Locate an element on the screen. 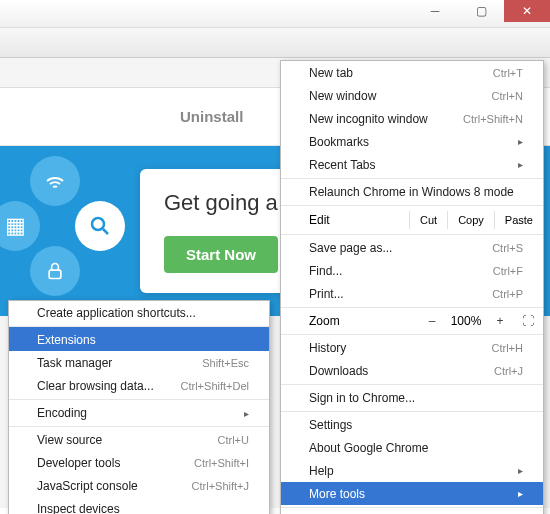 The height and width of the screenshot is (514, 550). submenu-task-manager: Task managerShift+Esc is located at coordinates (139, 362).